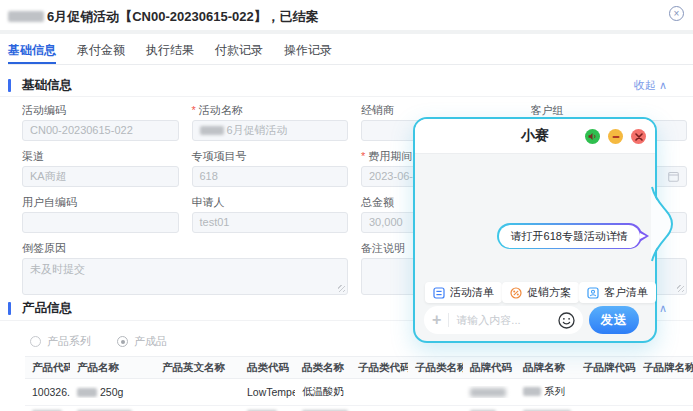 This screenshot has width=693, height=411. Describe the element at coordinates (36, 342) in the screenshot. I see `radio-circle` at that location.